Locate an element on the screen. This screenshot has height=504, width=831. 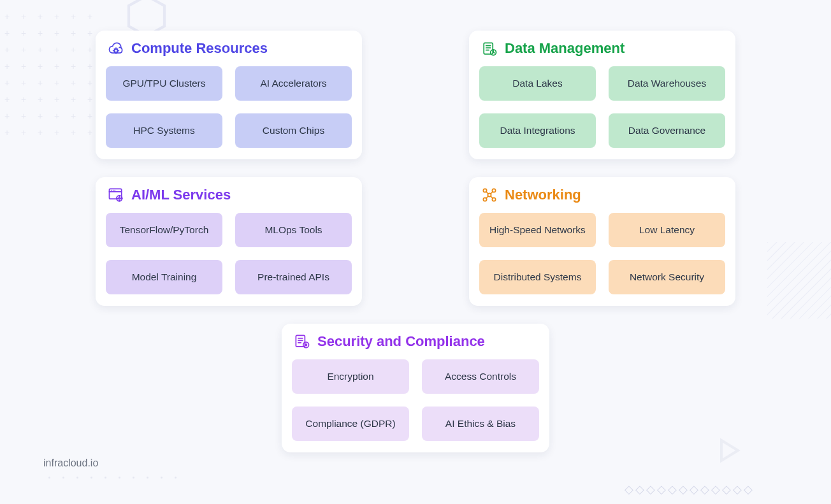
tile-high-speed: High-Speed Networks is located at coordinates (538, 230).